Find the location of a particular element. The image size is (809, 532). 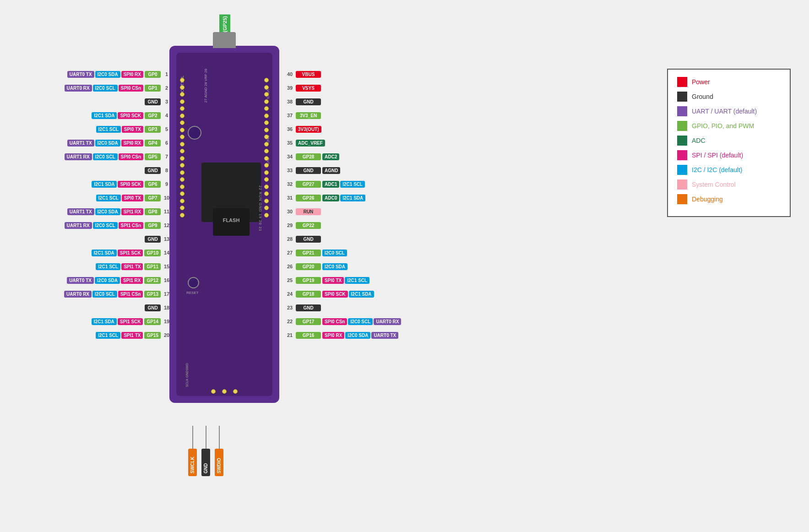

gpio-label-left-17: GP13 is located at coordinates (152, 294).